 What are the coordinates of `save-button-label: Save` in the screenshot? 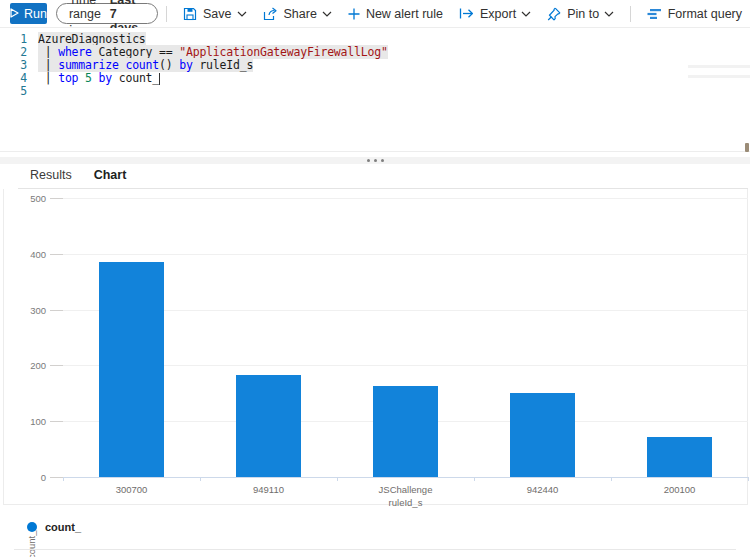 It's located at (218, 14).